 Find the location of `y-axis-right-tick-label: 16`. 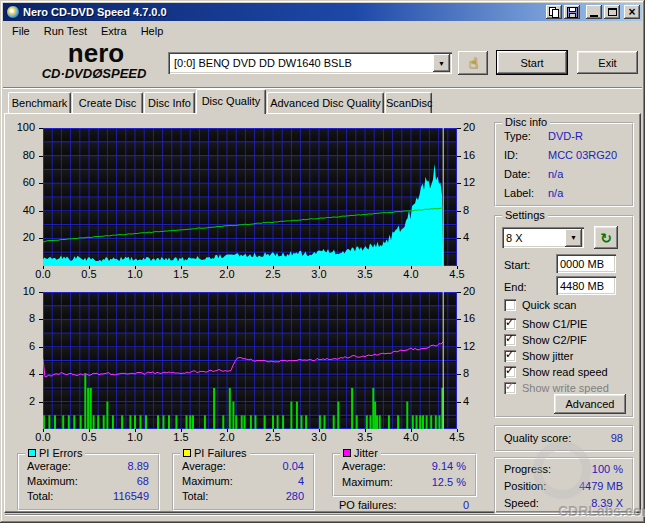

y-axis-right-tick-label: 16 is located at coordinates (469, 318).